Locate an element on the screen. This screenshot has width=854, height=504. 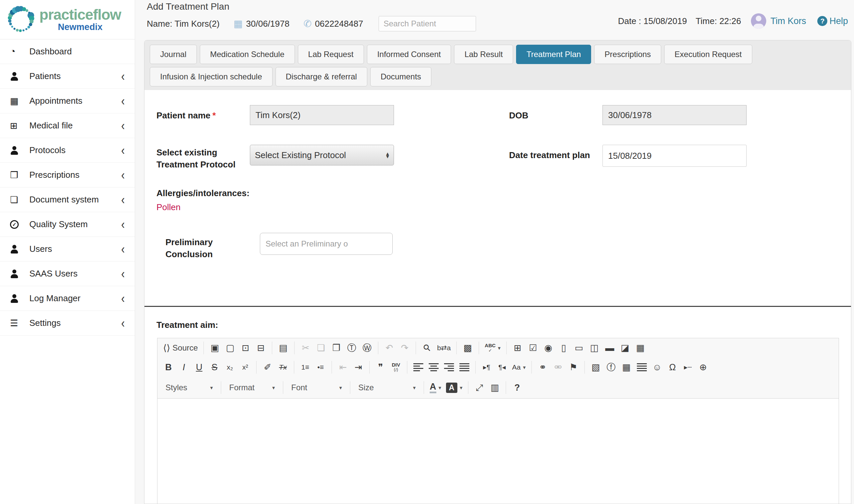
bulleted-list-button: •≡ is located at coordinates (321, 367).